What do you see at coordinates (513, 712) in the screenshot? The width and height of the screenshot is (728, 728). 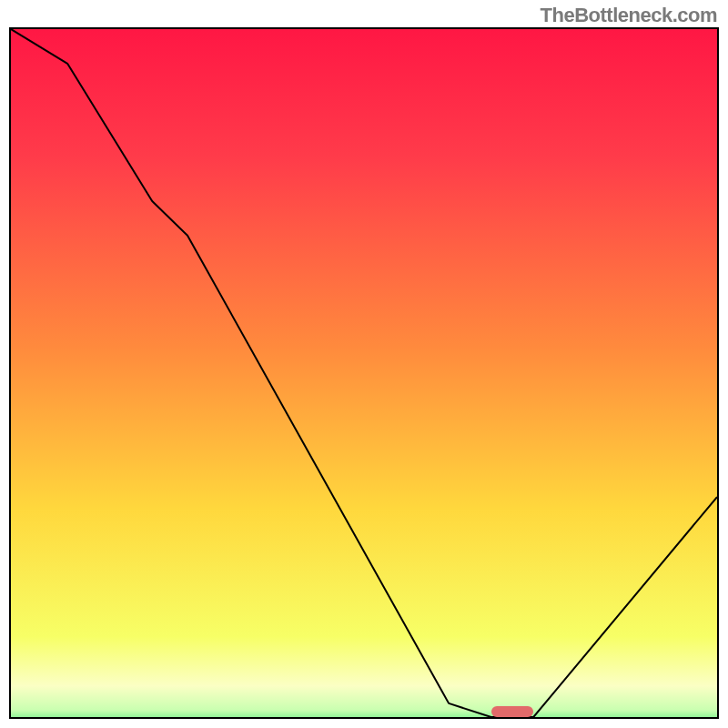 I see `optimum-marker` at bounding box center [513, 712].